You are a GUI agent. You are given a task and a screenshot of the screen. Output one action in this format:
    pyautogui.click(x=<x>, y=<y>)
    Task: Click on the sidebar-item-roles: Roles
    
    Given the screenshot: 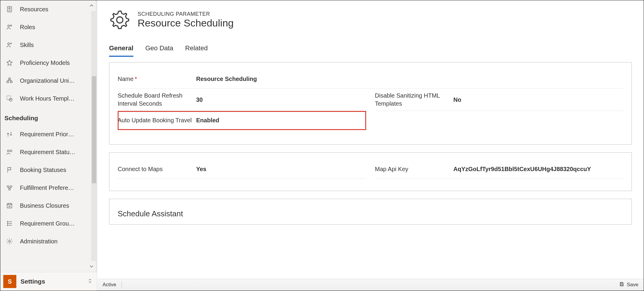 What is the action you would take?
    pyautogui.click(x=49, y=27)
    